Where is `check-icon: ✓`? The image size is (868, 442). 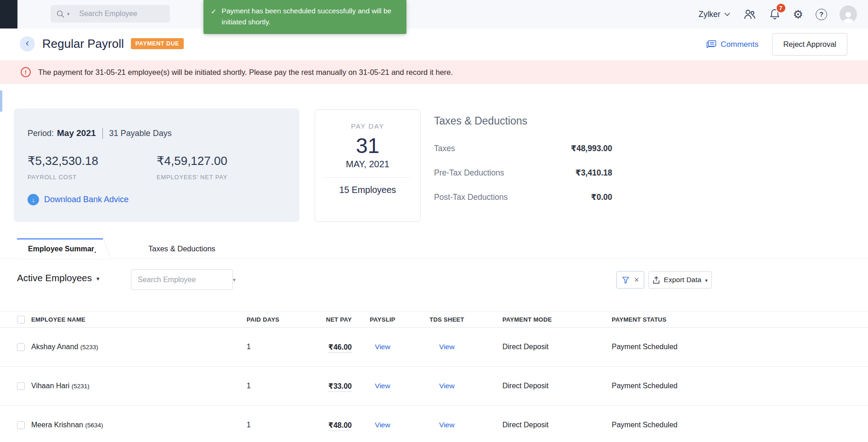 check-icon: ✓ is located at coordinates (214, 17).